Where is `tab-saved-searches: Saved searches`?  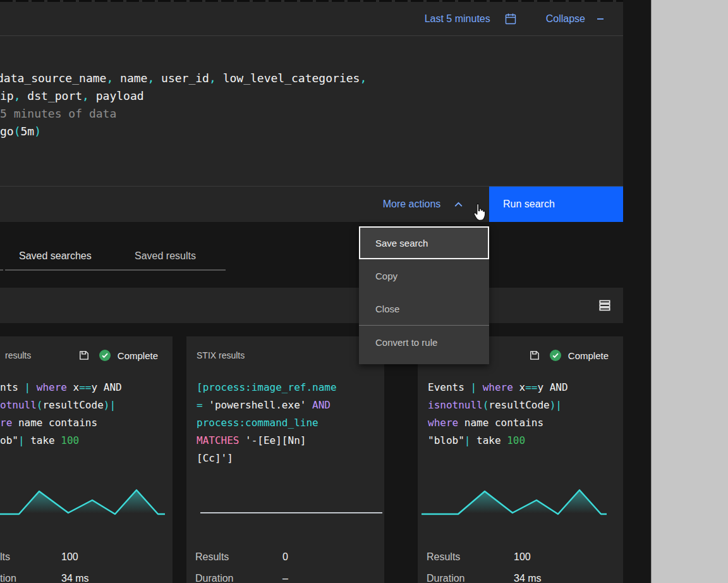 tab-saved-searches: Saved searches is located at coordinates (63, 255).